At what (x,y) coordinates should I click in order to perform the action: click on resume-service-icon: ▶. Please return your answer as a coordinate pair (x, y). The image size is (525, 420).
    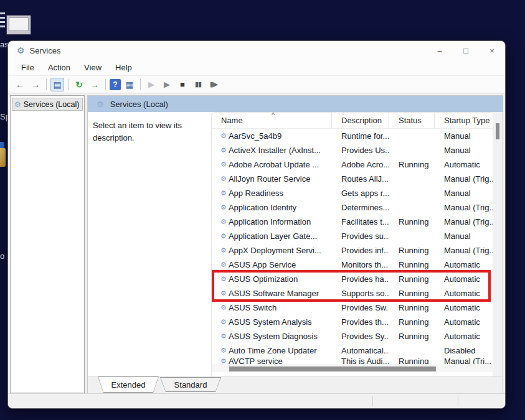
    Looking at the image, I should click on (167, 85).